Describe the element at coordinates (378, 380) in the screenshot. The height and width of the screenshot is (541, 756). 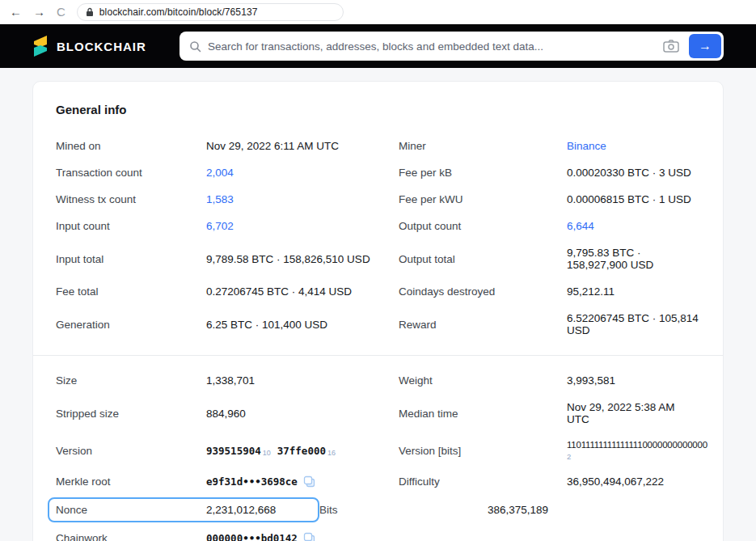
I see `row-size-weight: Size 1,338,701 Weight 3,993,581` at that location.